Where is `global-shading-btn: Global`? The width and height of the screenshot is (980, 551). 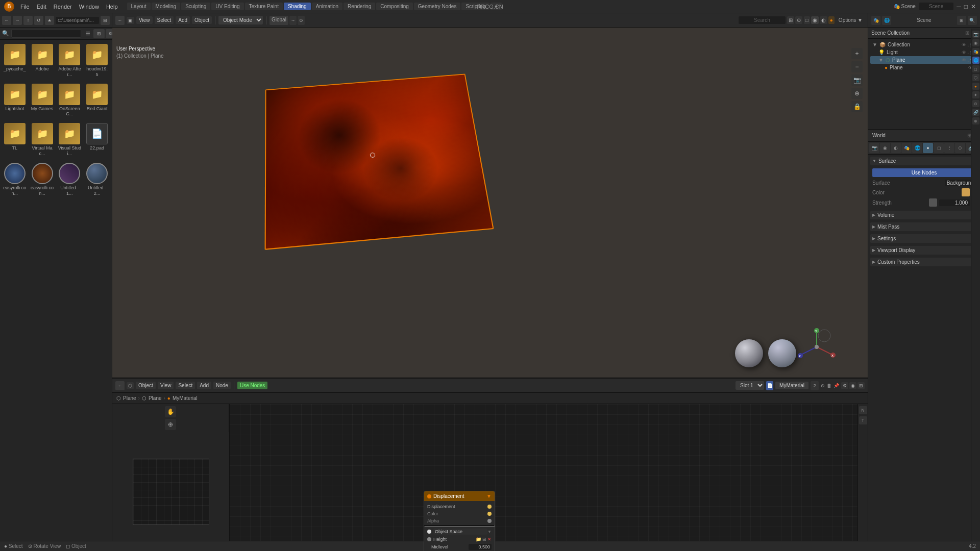 global-shading-btn: Global is located at coordinates (279, 20).